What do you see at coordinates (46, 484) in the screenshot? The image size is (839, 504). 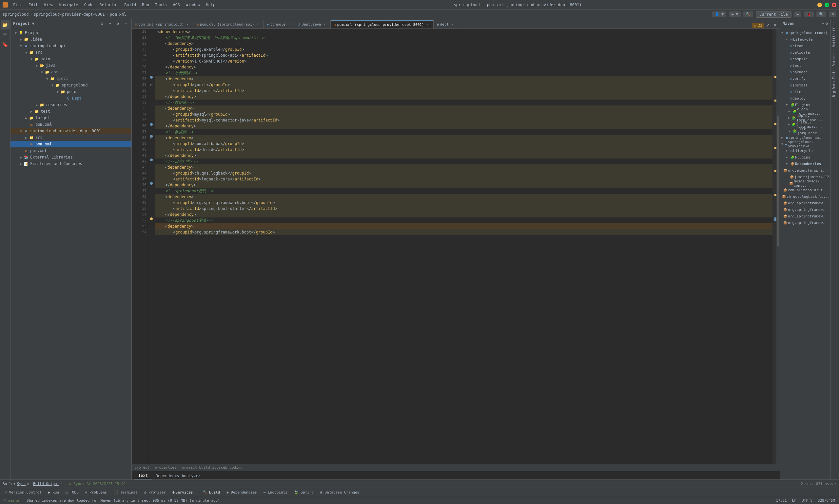 I see `build-output-tab: Build Output` at bounding box center [46, 484].